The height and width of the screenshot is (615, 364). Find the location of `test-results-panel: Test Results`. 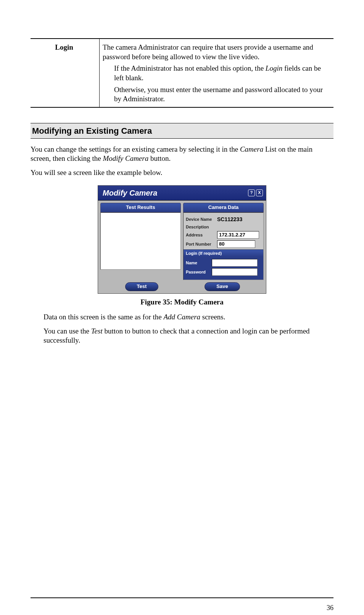

test-results-panel: Test Results is located at coordinates (140, 241).